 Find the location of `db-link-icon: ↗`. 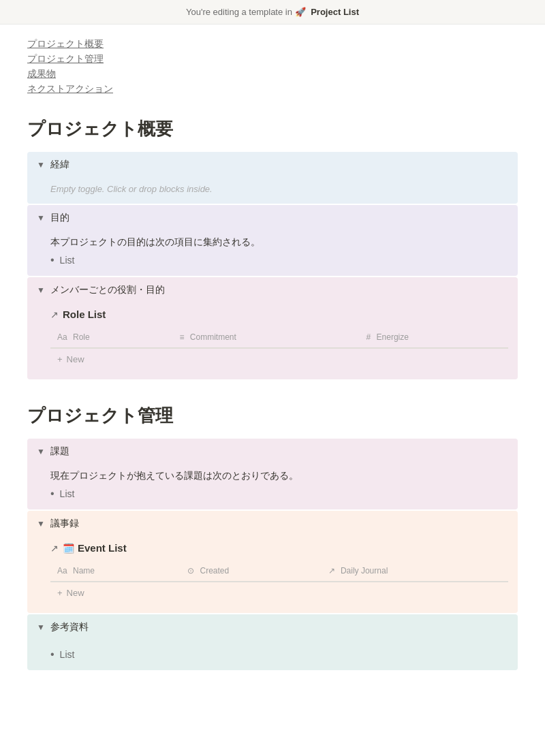

db-link-icon: ↗ is located at coordinates (54, 315).